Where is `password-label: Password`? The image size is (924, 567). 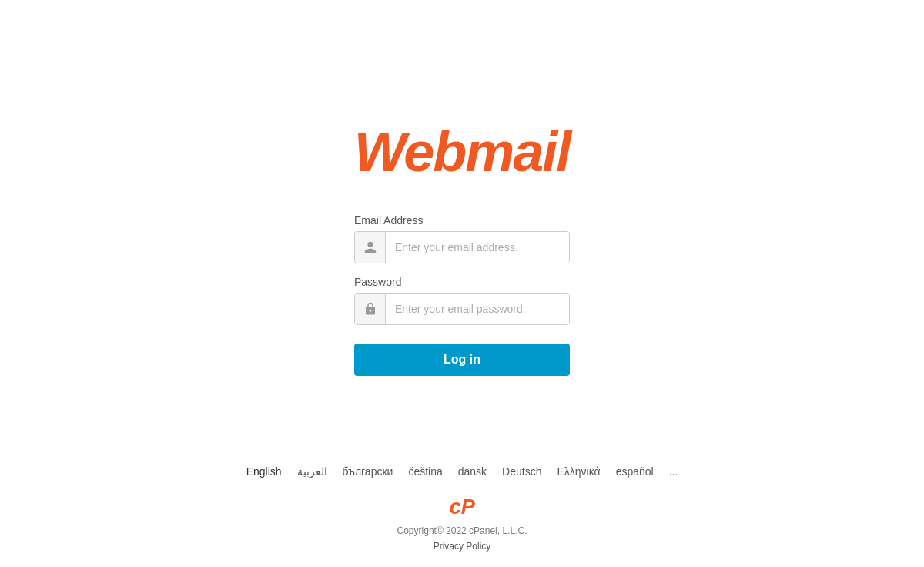 password-label: Password is located at coordinates (462, 282).